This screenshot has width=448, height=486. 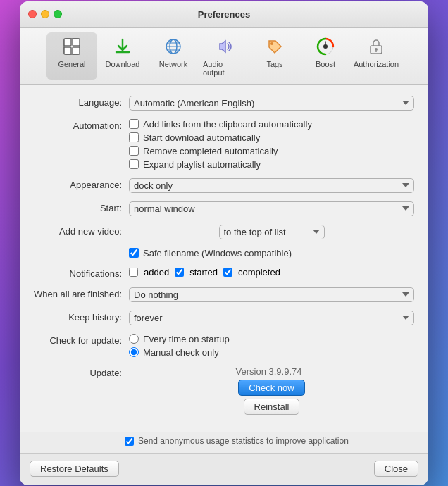 I want to click on language-label: Language:, so click(x=82, y=101).